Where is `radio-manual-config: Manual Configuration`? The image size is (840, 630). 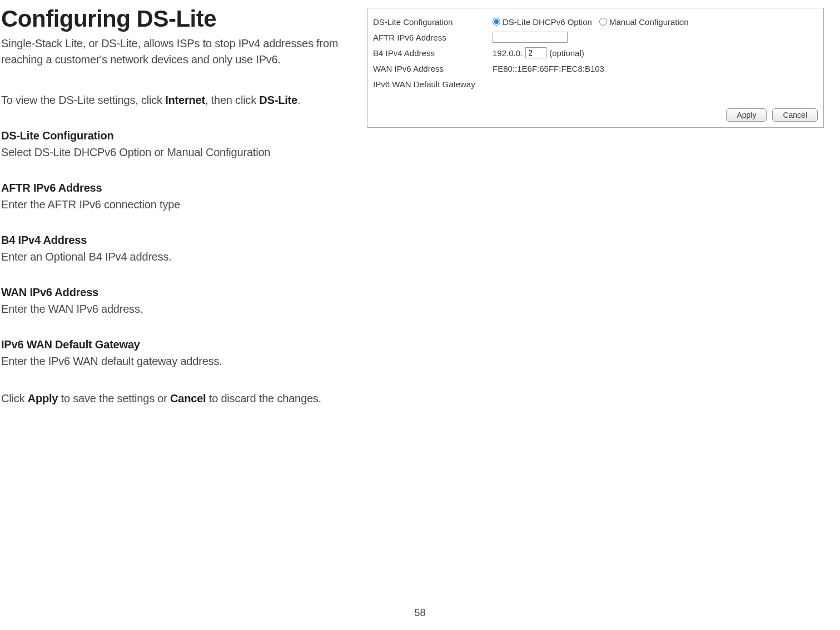
radio-manual-config: Manual Configuration is located at coordinates (644, 22).